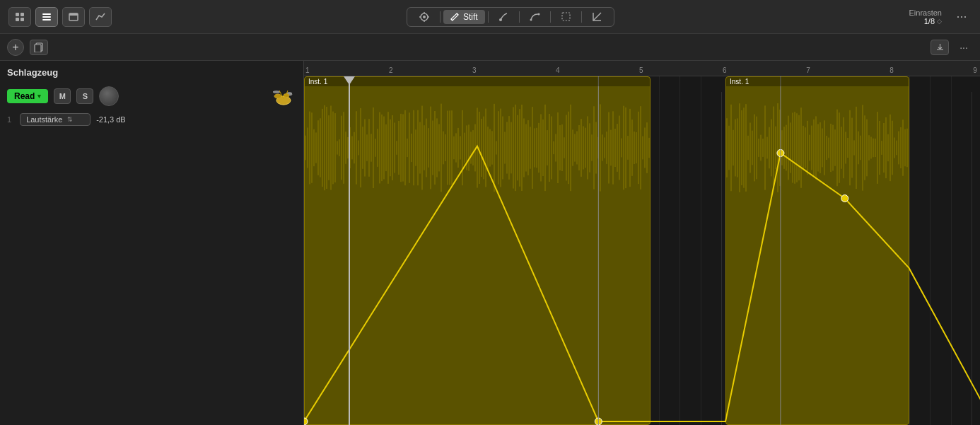 This screenshot has height=425, width=980. I want to click on snap-value: 1/8, so click(929, 21).